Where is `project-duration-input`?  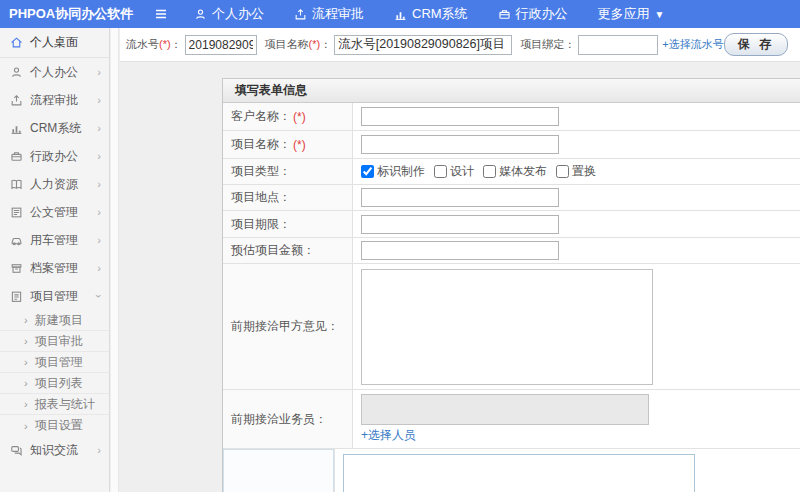
project-duration-input is located at coordinates (460, 224).